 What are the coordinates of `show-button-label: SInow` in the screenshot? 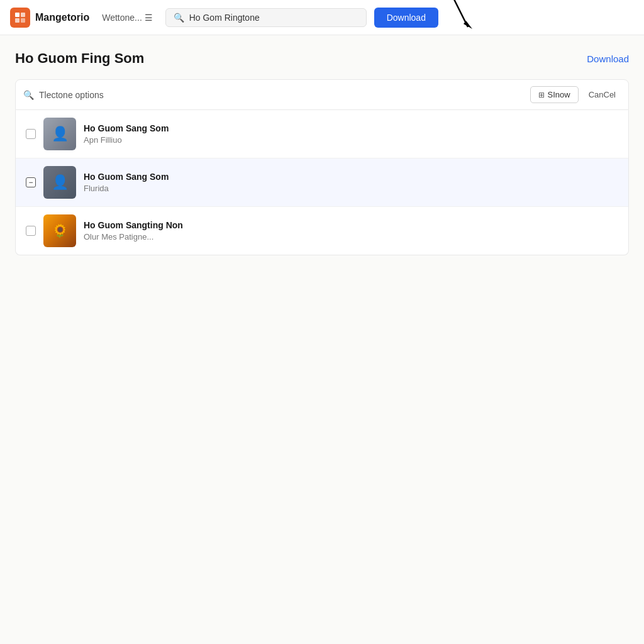 It's located at (559, 94).